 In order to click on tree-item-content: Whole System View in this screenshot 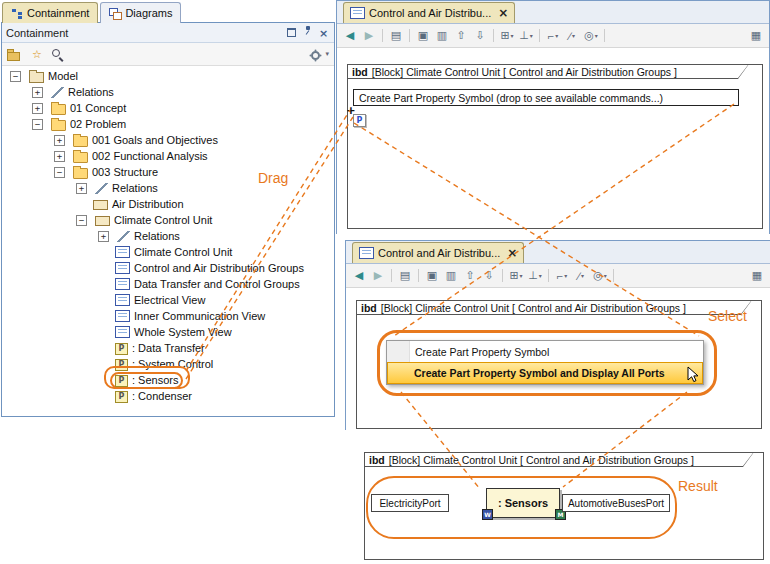, I will do `click(174, 332)`.